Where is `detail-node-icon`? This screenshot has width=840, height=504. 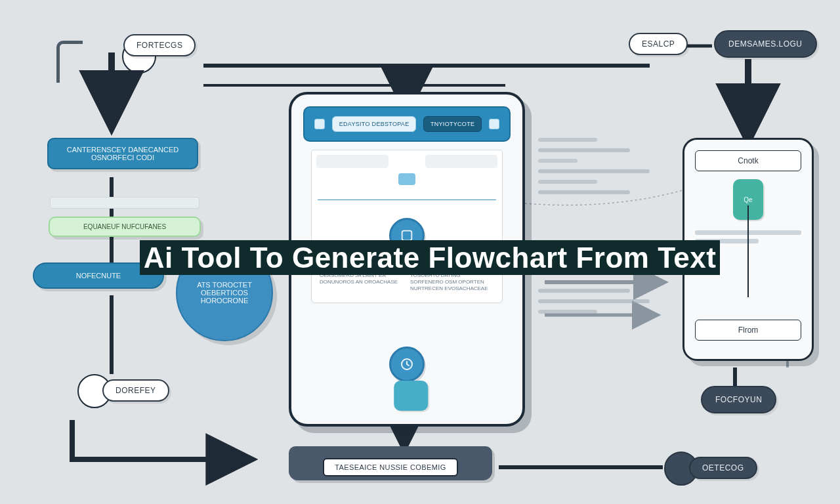 detail-node-icon is located at coordinates (407, 364).